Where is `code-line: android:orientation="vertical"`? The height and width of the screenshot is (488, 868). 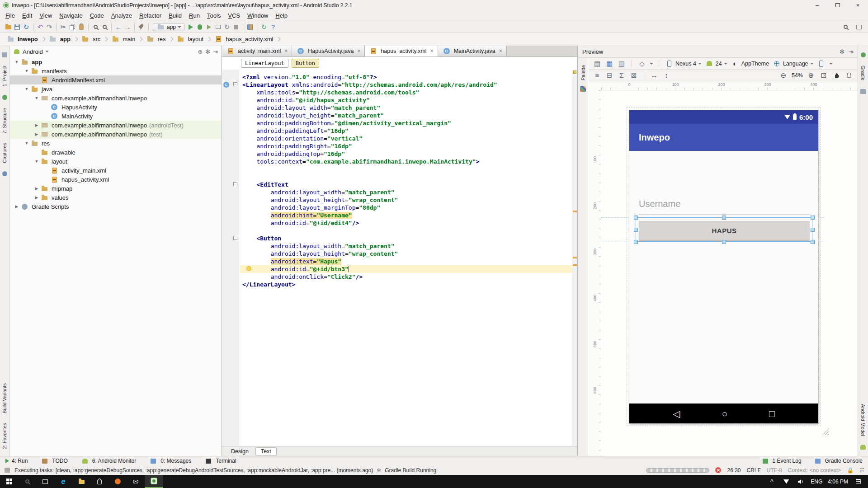
code-line: android:orientation="vertical" is located at coordinates (406, 138).